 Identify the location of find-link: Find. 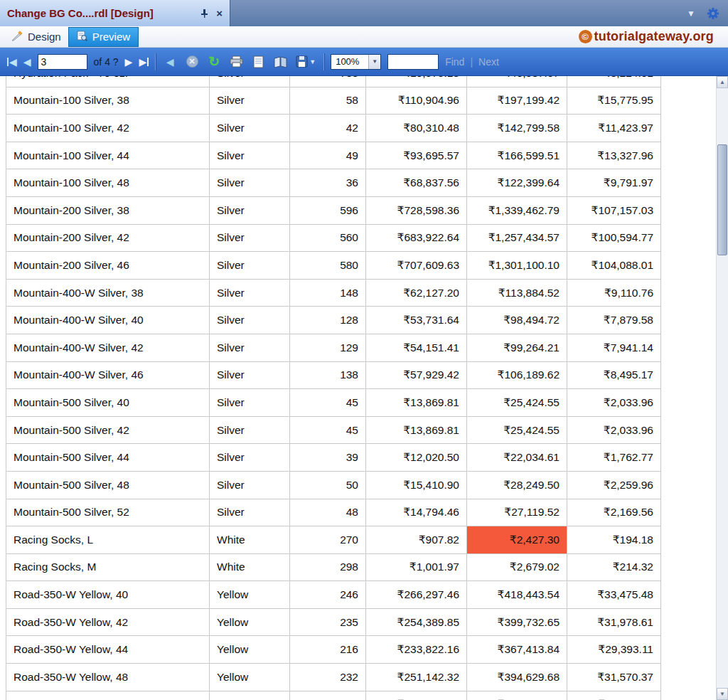
(455, 62).